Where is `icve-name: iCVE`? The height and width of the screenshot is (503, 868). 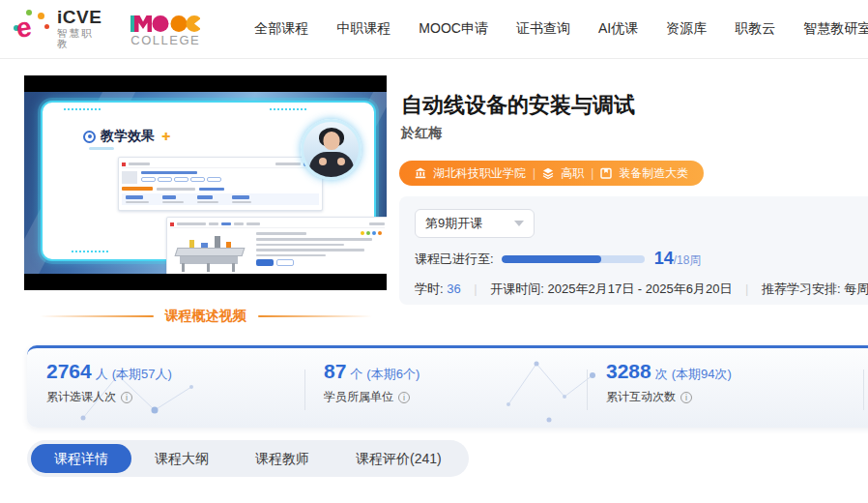 icve-name: iCVE is located at coordinates (79, 17).